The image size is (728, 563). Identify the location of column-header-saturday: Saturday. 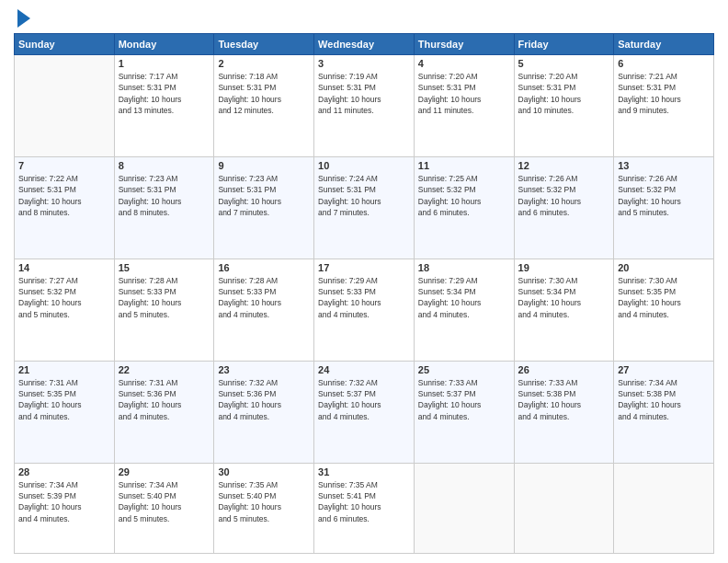
(664, 44).